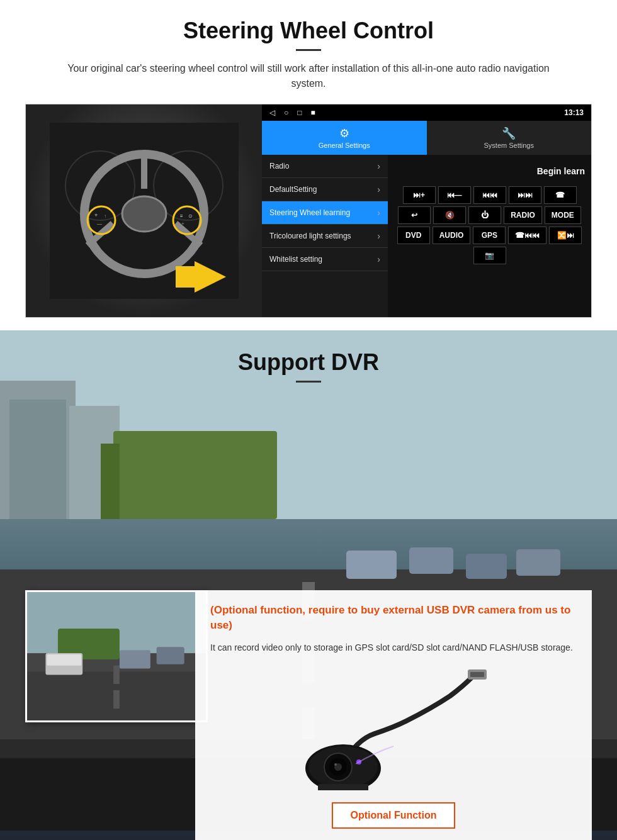 The height and width of the screenshot is (840, 617). What do you see at coordinates (379, 213) in the screenshot?
I see `menu-item-steering-arrow: ›` at bounding box center [379, 213].